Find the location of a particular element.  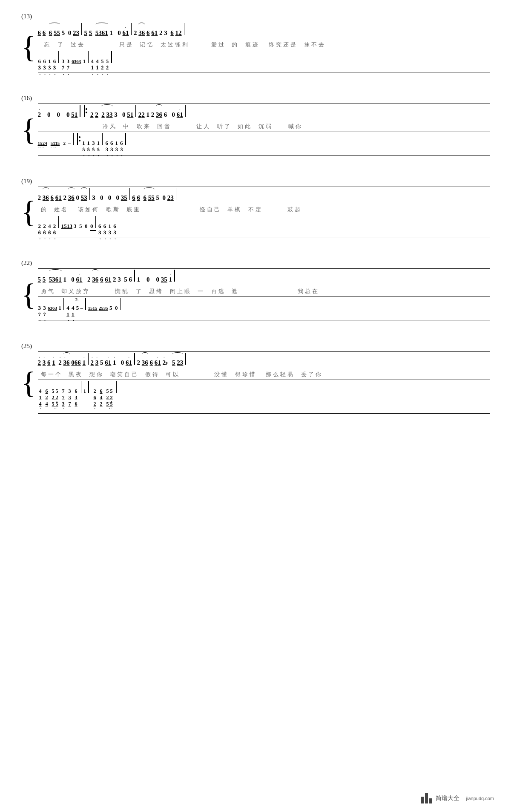

chord: 4 6 is located at coordinates (49, 230).